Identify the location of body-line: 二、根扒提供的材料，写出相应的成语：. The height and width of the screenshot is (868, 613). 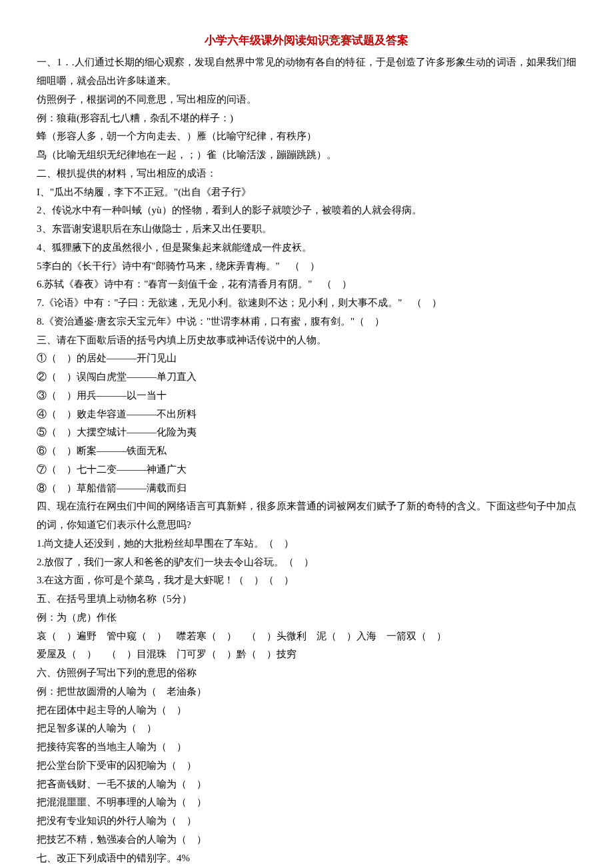
(306, 174).